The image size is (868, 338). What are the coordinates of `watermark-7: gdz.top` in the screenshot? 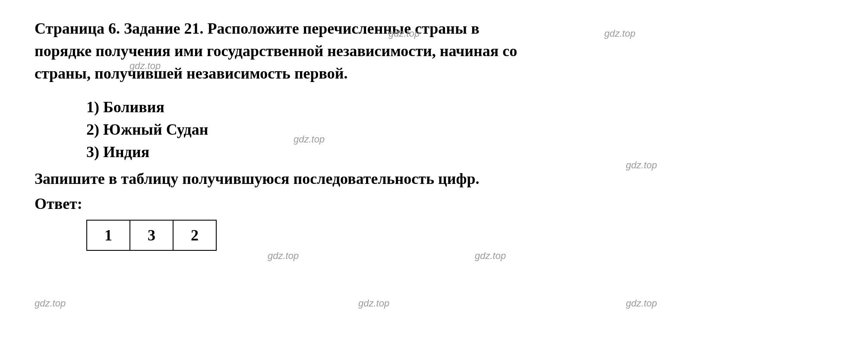 It's located at (490, 256).